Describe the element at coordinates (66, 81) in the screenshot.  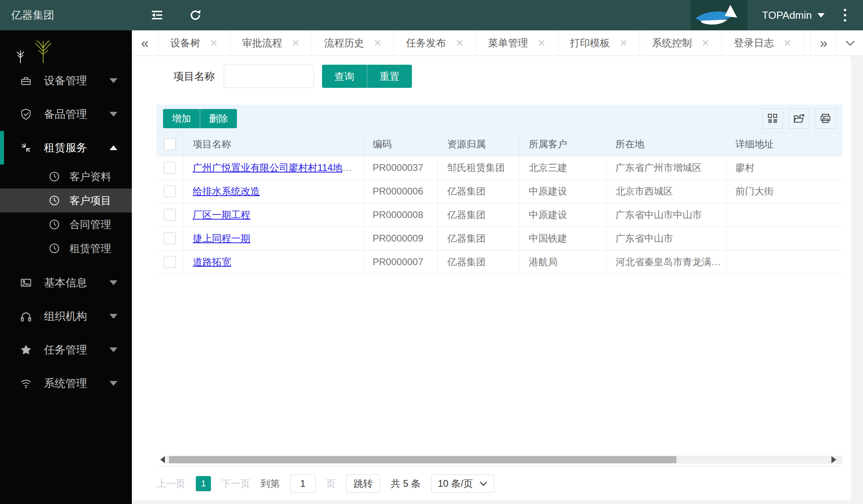
I see `sidebar-item-label: 设备管理` at that location.